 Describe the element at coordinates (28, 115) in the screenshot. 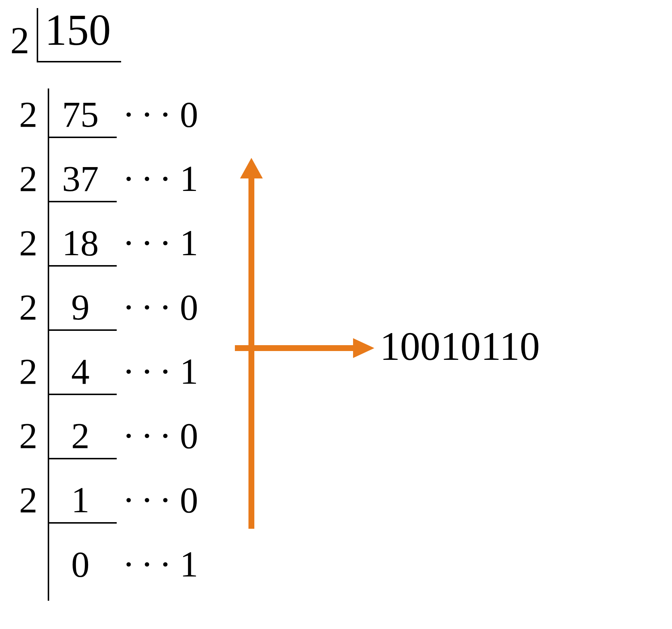

I see `step-divisor-1: 2` at that location.